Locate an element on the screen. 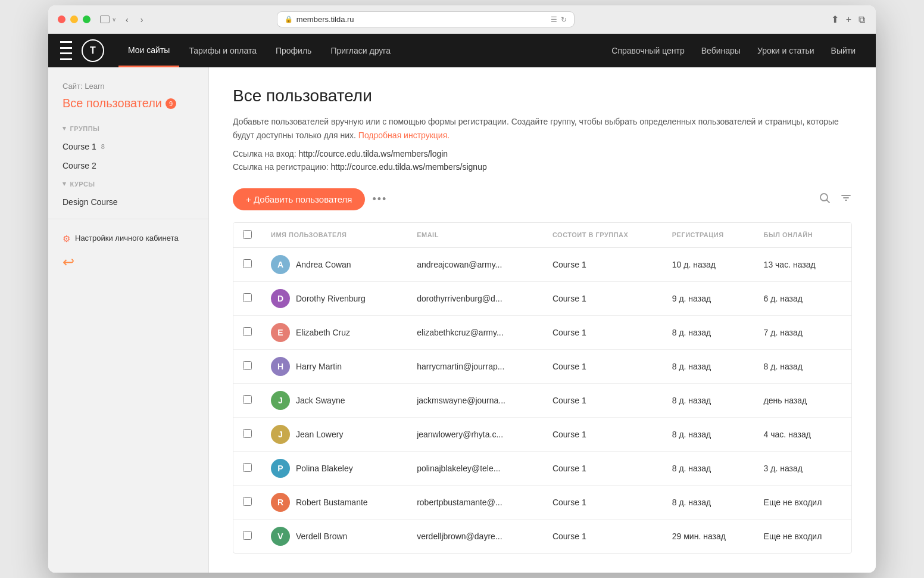 The image size is (924, 578). nav-webinars: Вебинары is located at coordinates (721, 51).